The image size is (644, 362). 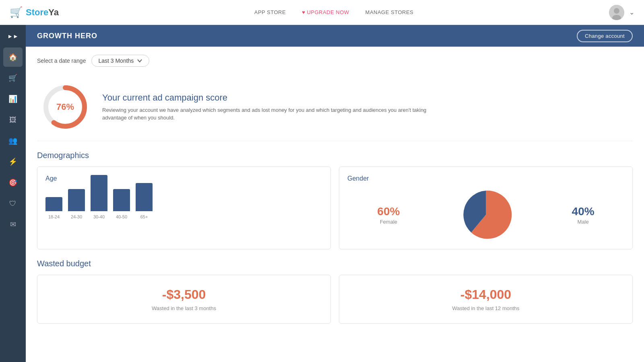 I want to click on bar-label-65plus: 65+, so click(x=144, y=217).